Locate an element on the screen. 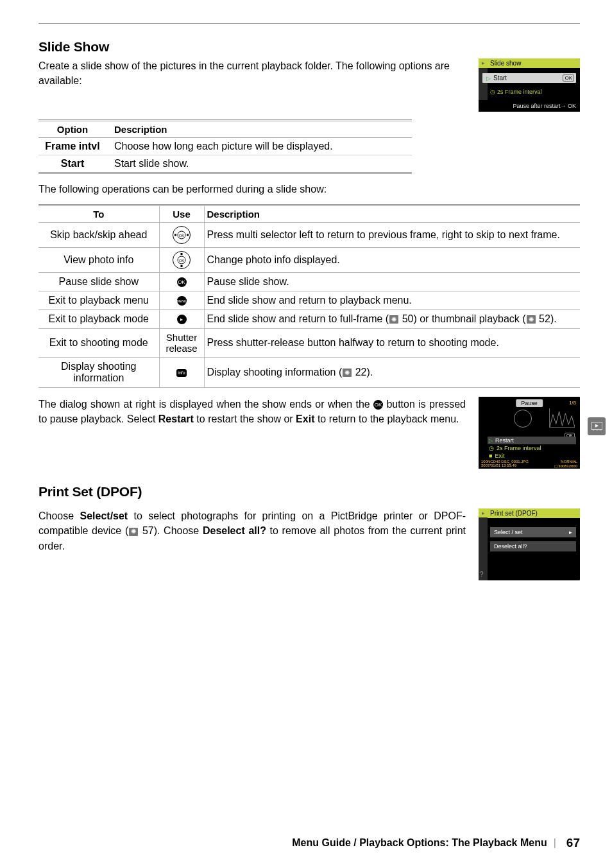 This screenshot has width=612, height=868. ops-use-2: OK is located at coordinates (182, 282).